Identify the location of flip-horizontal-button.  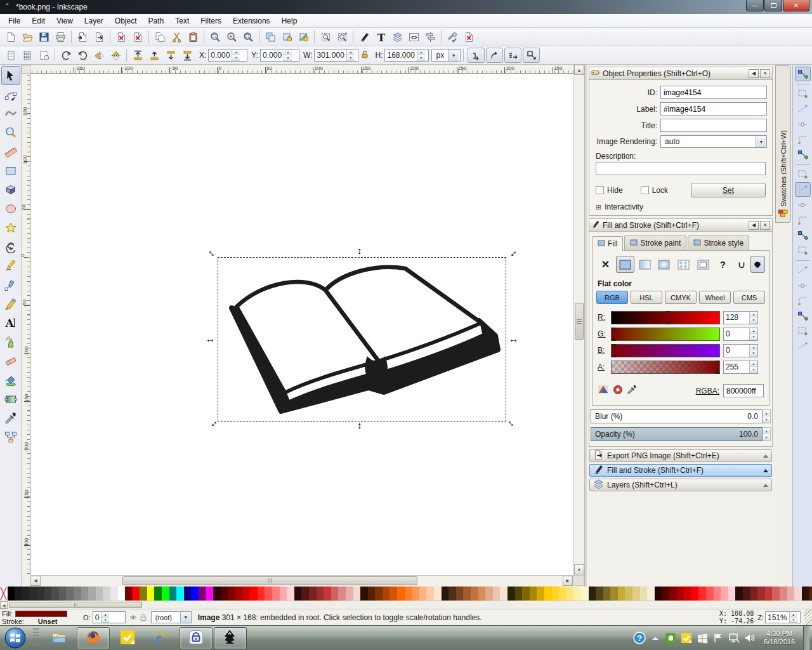
(99, 55).